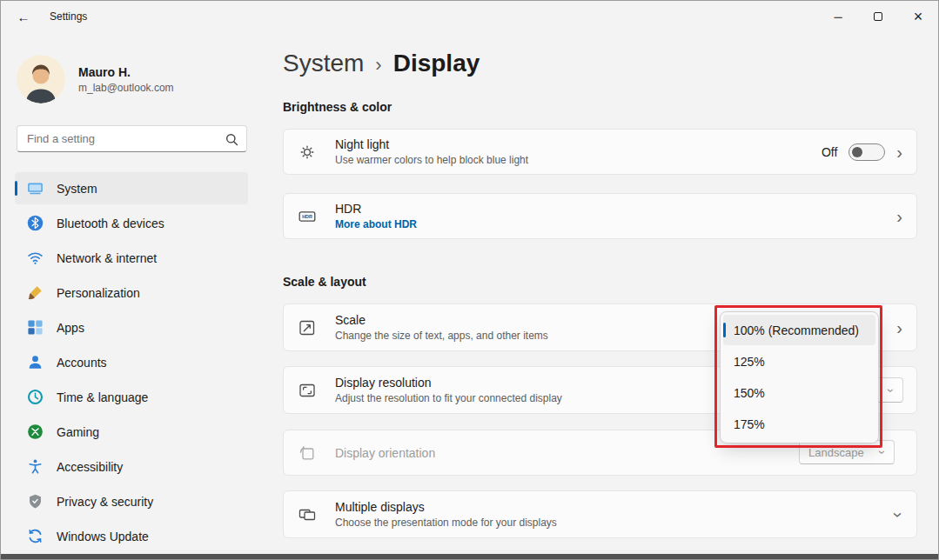 This screenshot has width=939, height=560. Describe the element at coordinates (385, 453) in the screenshot. I see `orientation-title: Display orientation` at that location.